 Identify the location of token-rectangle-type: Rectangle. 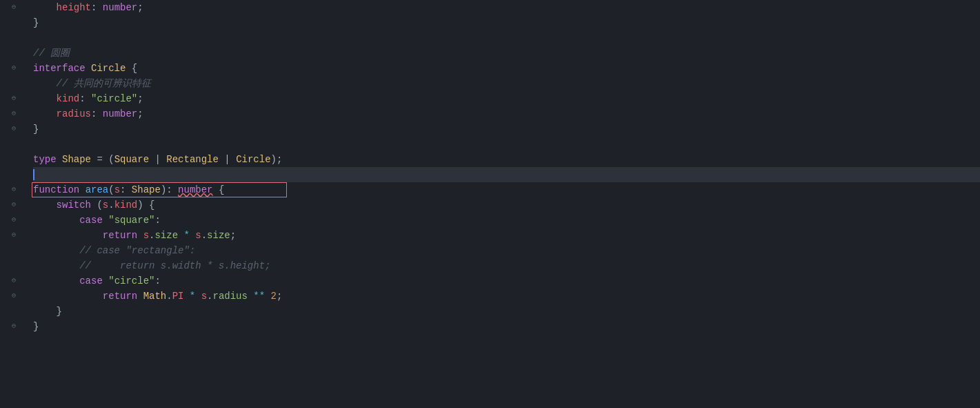
(192, 159).